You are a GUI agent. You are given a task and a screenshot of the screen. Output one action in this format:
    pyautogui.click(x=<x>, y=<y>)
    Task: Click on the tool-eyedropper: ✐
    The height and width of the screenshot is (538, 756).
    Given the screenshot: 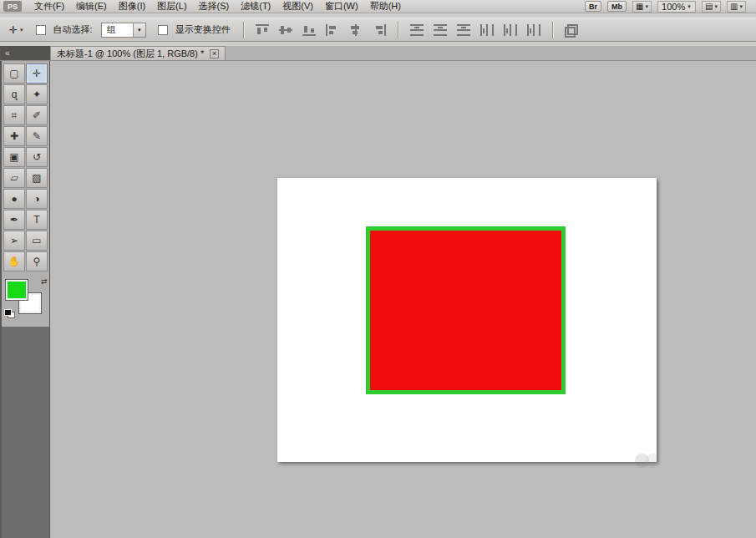 What is the action you would take?
    pyautogui.click(x=37, y=115)
    